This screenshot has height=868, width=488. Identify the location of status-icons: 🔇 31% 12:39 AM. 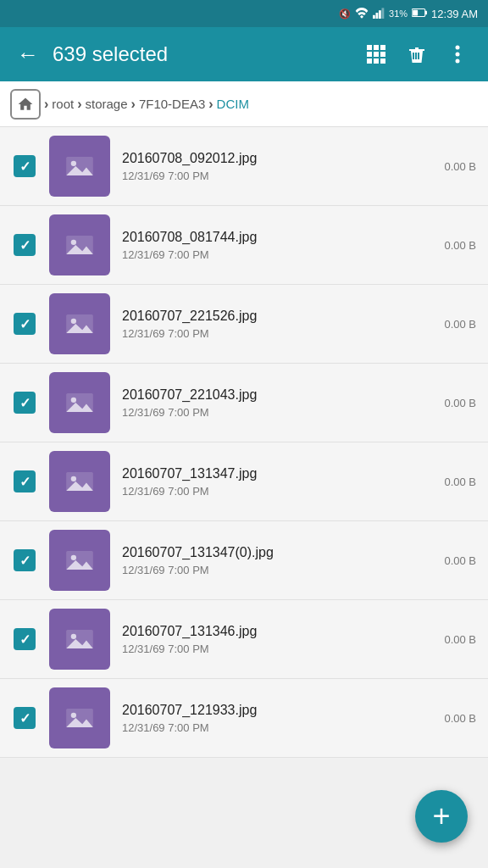
(408, 14).